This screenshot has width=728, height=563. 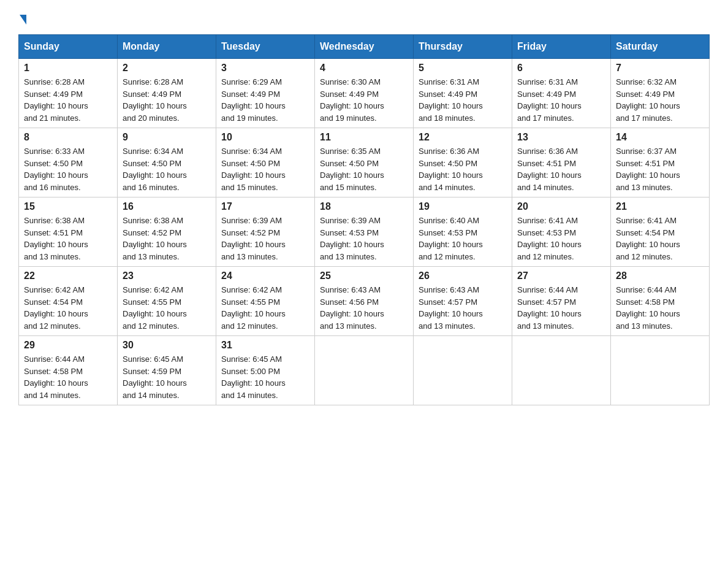 What do you see at coordinates (23, 20) in the screenshot?
I see `logo-triangle-icon` at bounding box center [23, 20].